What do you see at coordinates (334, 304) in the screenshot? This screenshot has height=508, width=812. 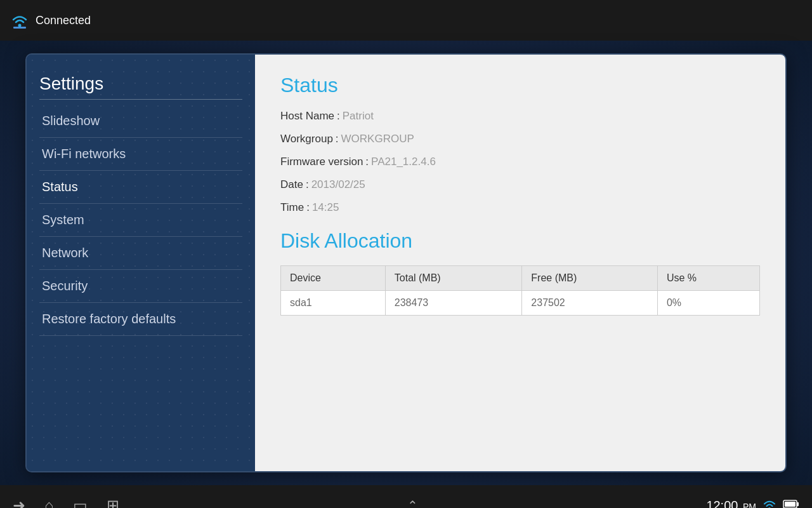 I see `cell-device: sda1` at bounding box center [334, 304].